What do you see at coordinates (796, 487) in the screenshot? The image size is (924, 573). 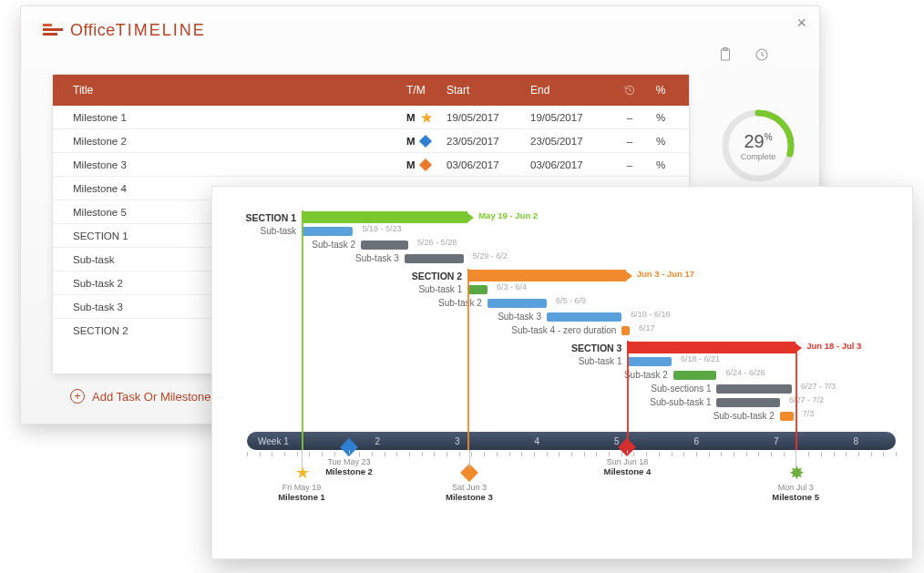 I see `milestone-date: Mon Jul 3` at bounding box center [796, 487].